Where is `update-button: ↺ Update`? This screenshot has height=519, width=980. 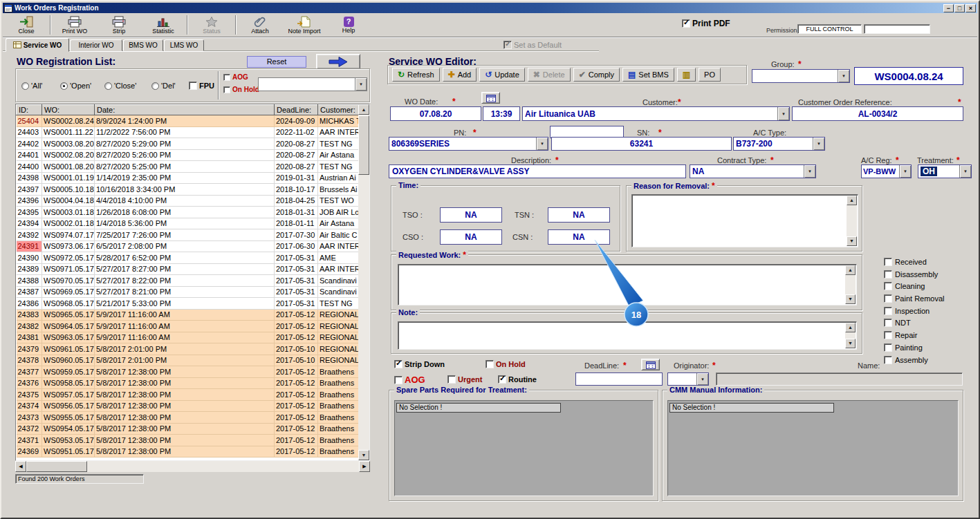
update-button: ↺ Update is located at coordinates (502, 75).